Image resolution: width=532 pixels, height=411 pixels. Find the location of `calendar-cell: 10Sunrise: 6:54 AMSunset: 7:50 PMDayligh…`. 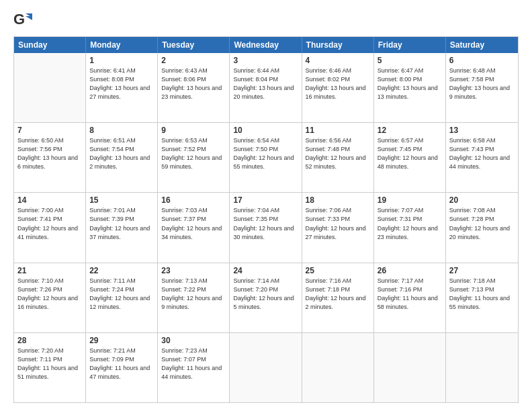

calendar-cell: 10Sunrise: 6:54 AMSunset: 7:50 PMDayligh… is located at coordinates (266, 157).